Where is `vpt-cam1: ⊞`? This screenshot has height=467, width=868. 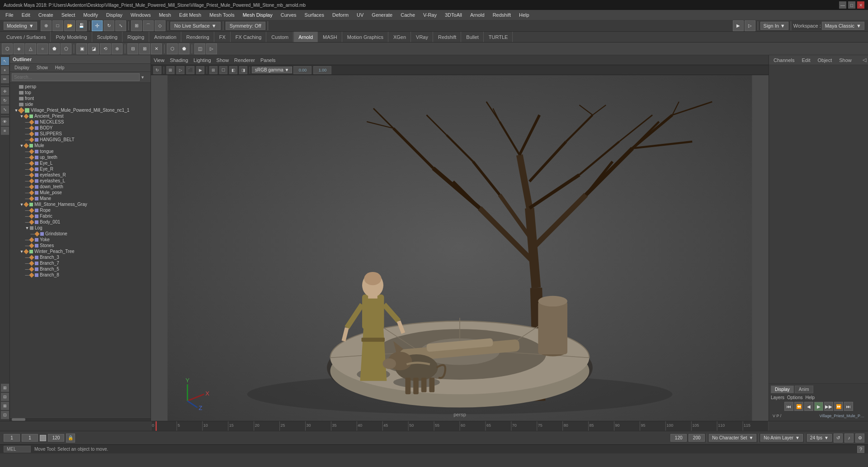
vpt-cam1: ⊞ is located at coordinates (170, 70).